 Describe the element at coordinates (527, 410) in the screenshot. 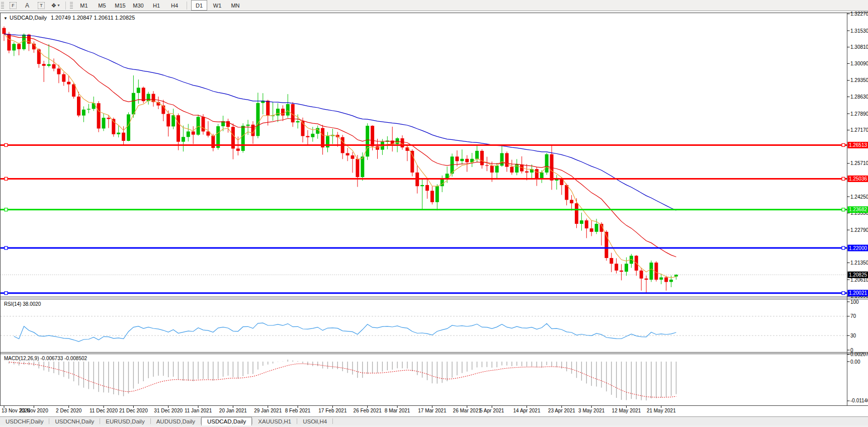

I see `svg-text: 14 Apr 2021` at that location.